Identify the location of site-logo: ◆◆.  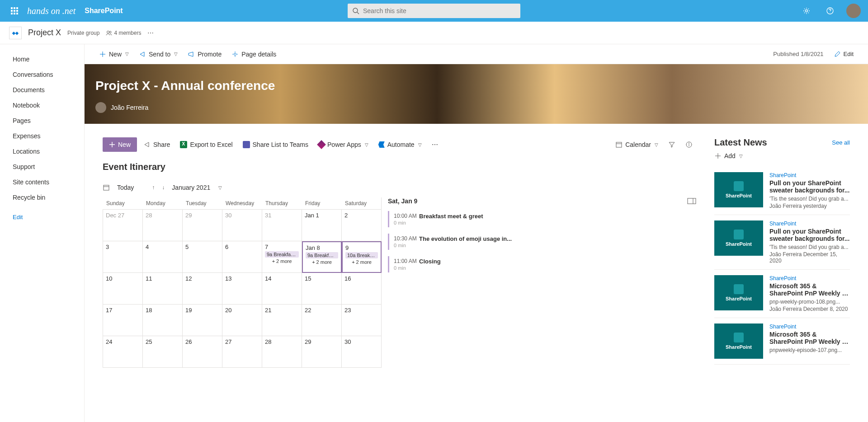
(15, 33).